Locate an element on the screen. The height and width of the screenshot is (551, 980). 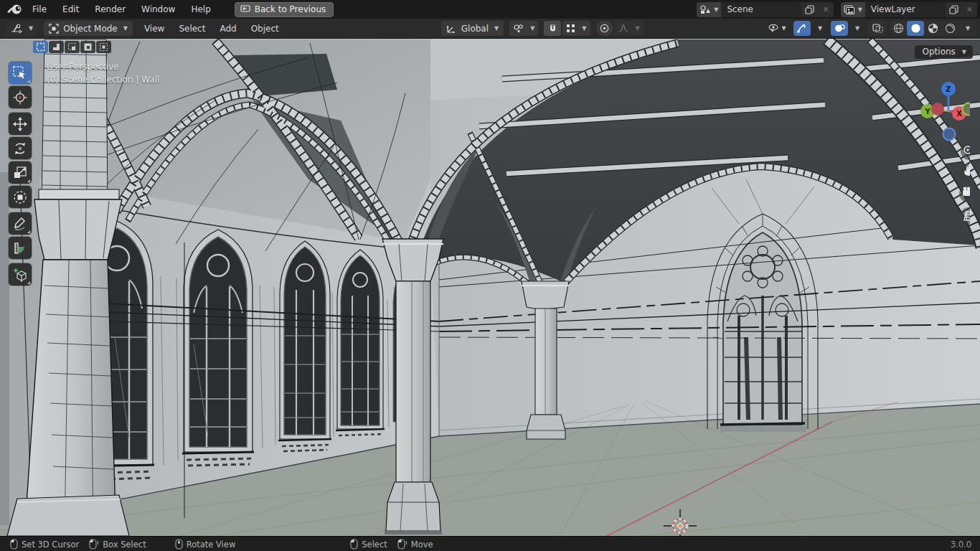
rendered-sphere-icon is located at coordinates (950, 29).